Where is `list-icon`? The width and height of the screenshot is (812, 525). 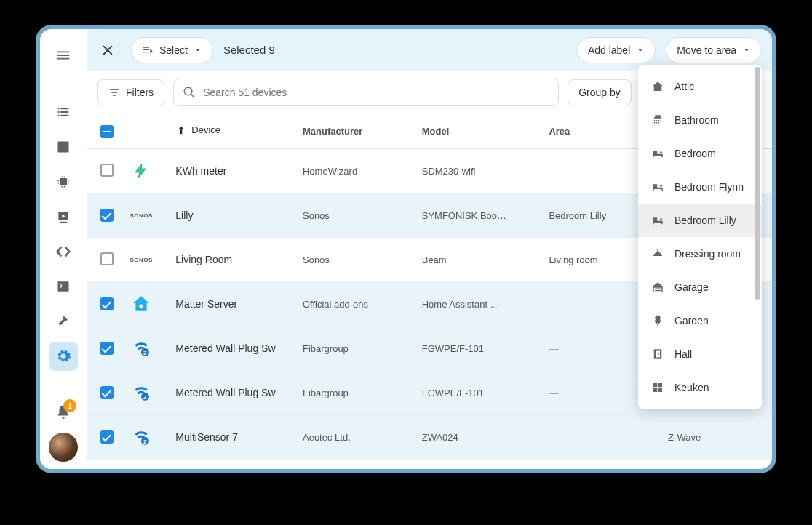
list-icon is located at coordinates (63, 112).